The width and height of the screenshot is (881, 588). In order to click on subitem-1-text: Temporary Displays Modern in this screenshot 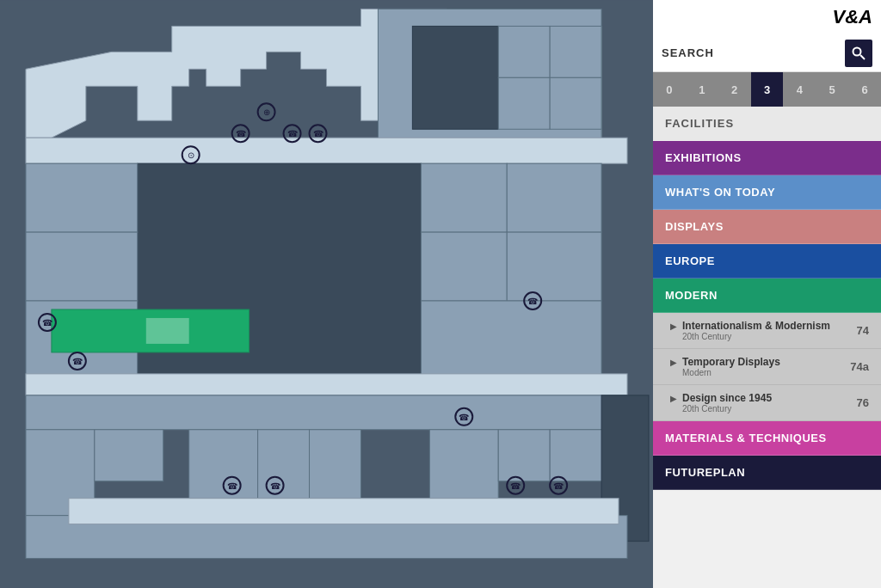, I will do `click(731, 366)`.